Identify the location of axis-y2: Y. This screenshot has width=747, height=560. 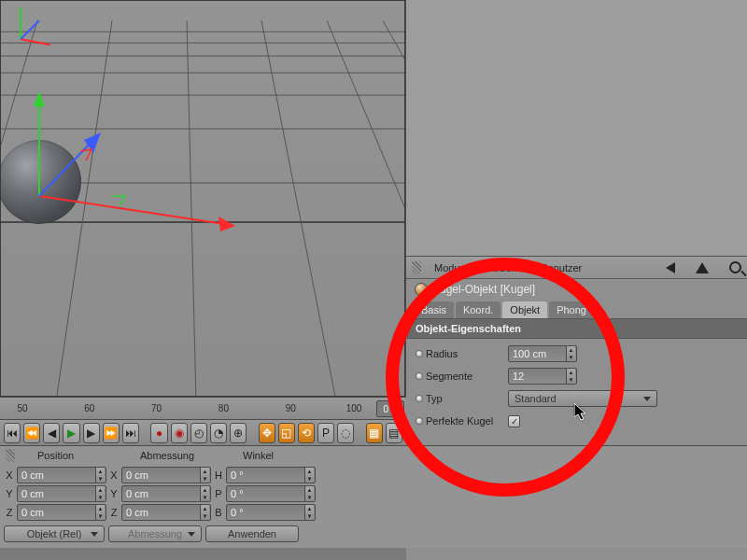
(114, 494).